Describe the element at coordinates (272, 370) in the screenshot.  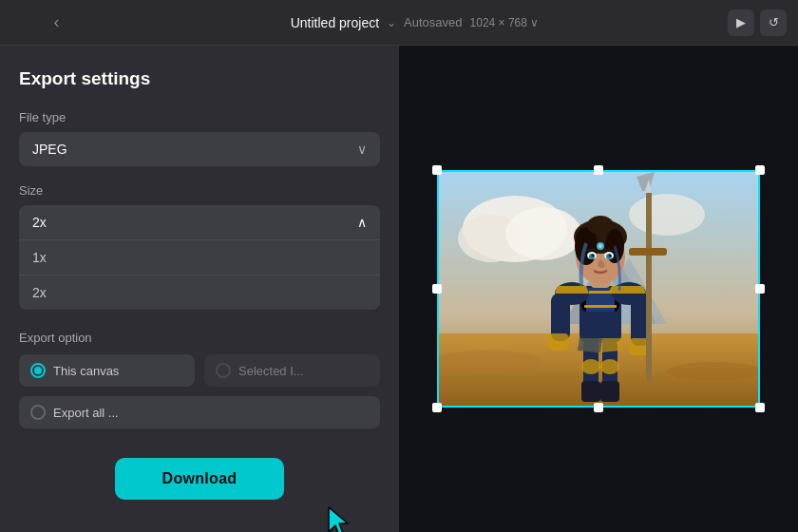
I see `selected-label: Selected I...` at that location.